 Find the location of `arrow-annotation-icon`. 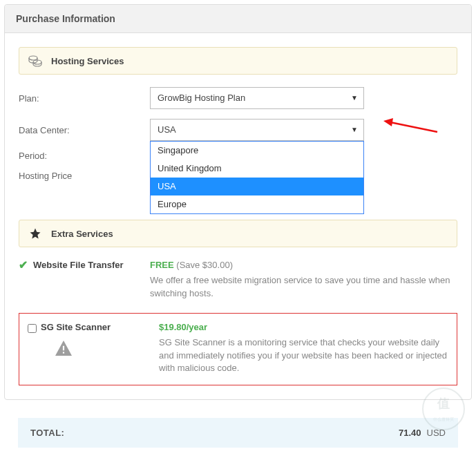

arrow-annotation-icon is located at coordinates (411, 128).